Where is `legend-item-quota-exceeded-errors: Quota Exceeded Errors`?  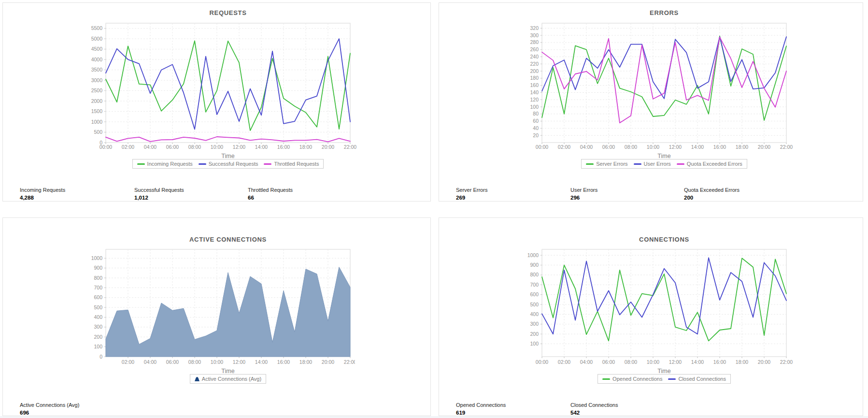
legend-item-quota-exceeded-errors: Quota Exceeded Errors is located at coordinates (710, 164).